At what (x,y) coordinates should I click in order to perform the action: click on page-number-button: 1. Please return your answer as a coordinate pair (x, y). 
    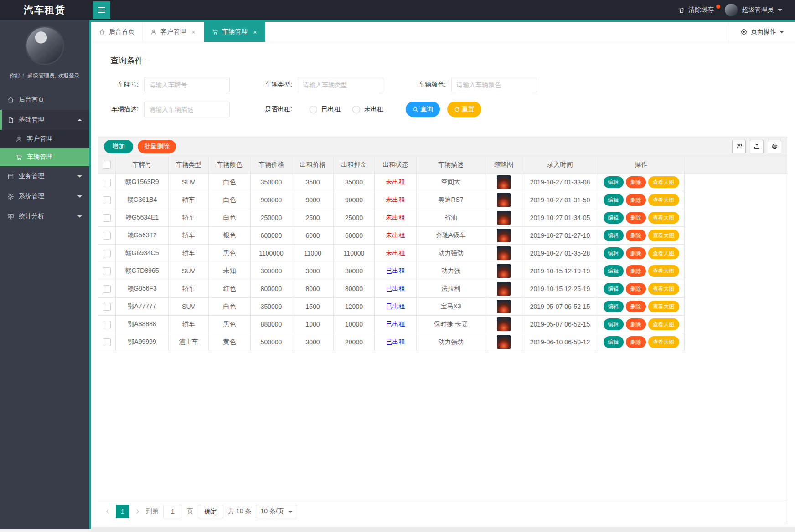
    Looking at the image, I should click on (123, 512).